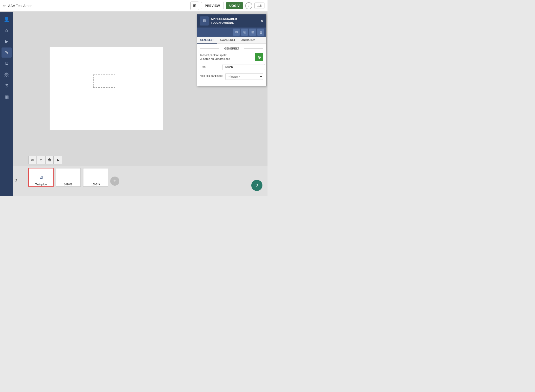 This screenshot has height=392, width=535. Describe the element at coordinates (7, 75) in the screenshot. I see `sidebar-item-image: 🖼` at that location.